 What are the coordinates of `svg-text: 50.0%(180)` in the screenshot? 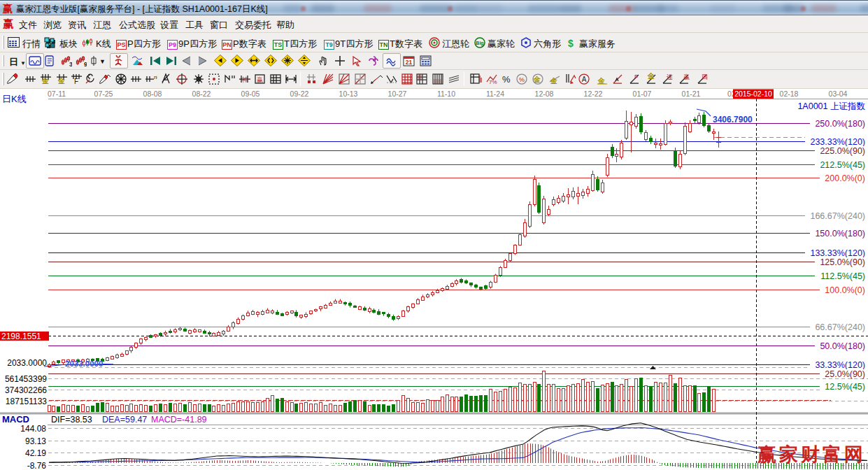 It's located at (842, 346).